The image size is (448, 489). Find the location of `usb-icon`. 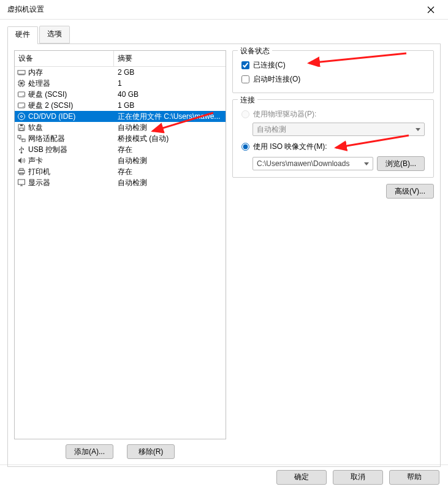

usb-icon is located at coordinates (21, 150).